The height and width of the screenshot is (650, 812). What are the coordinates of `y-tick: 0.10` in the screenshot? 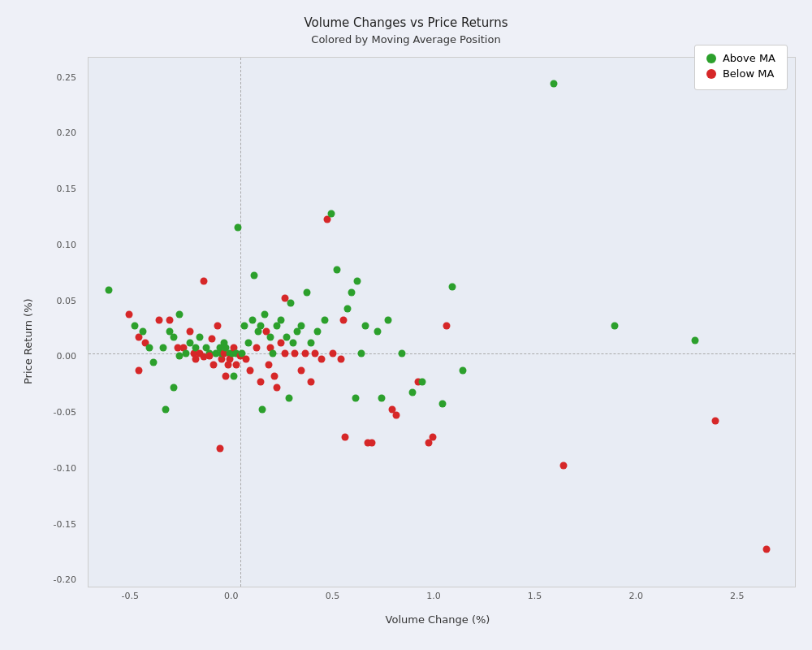 It's located at (67, 244).